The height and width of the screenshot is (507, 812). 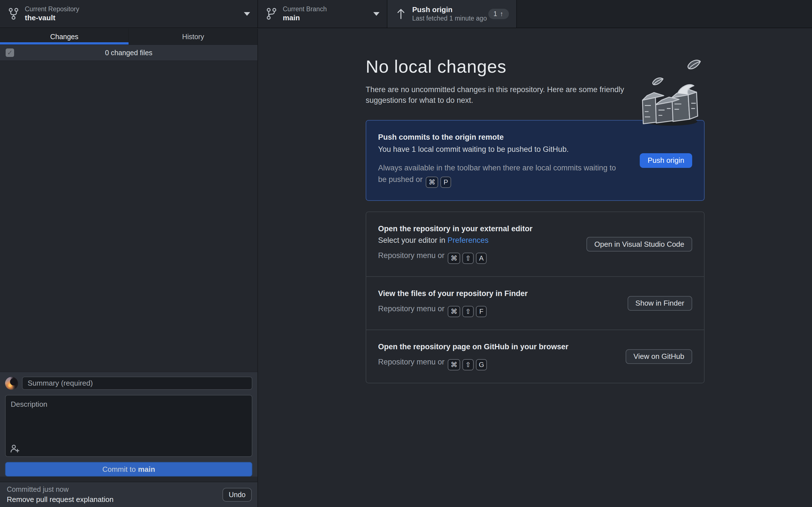 I want to click on commit-button-branch: main, so click(x=146, y=469).